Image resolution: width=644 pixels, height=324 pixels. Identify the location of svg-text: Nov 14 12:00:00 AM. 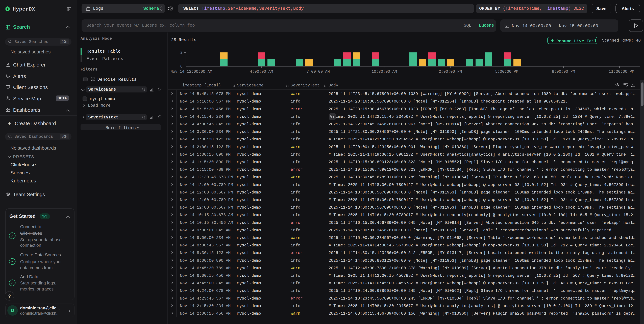
(191, 72).